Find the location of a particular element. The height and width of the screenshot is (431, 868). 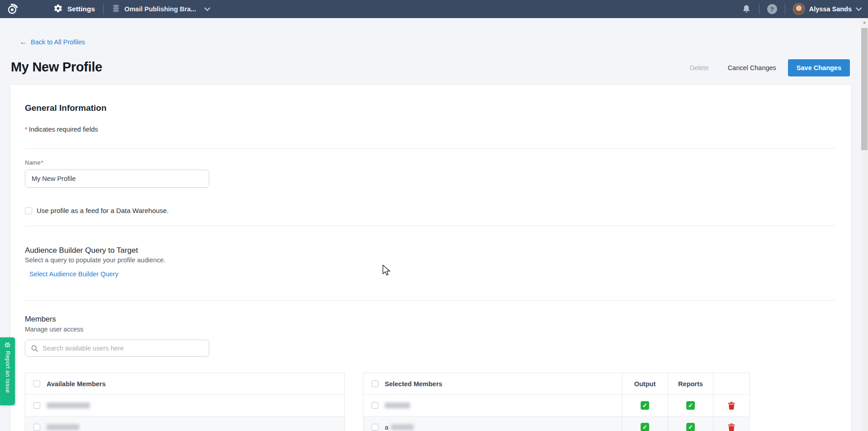

members-search is located at coordinates (117, 348).